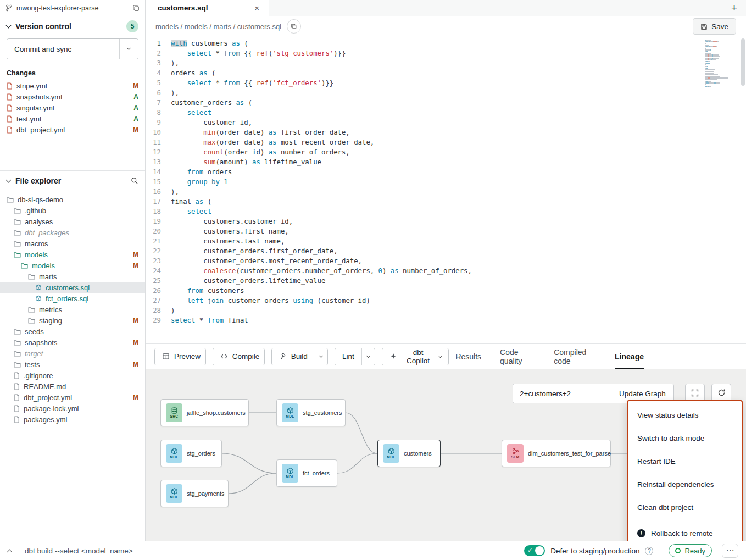 This screenshot has height=560, width=746. I want to click on menu-item-view-status-details: View status details, so click(684, 415).